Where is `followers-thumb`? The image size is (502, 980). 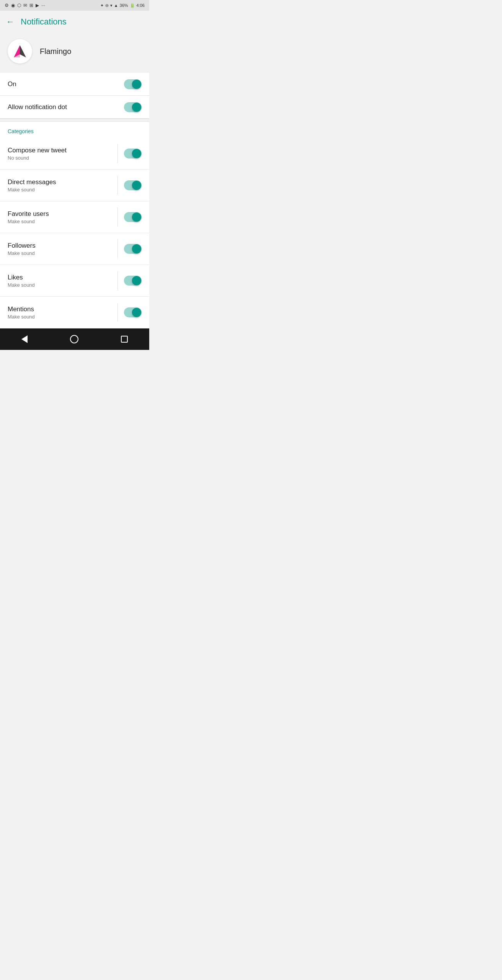
followers-thumb is located at coordinates (137, 249).